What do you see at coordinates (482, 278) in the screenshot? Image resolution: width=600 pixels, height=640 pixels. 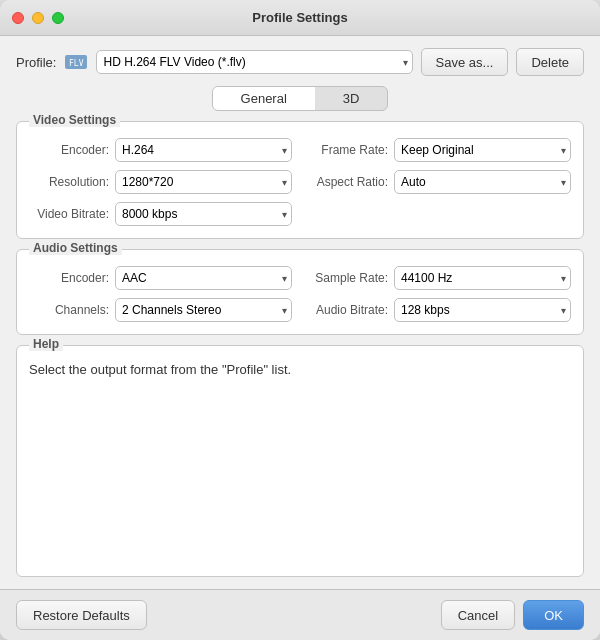 I see `sample-rate-select: 44100 Hz 22050 Hz 11025 Hz` at bounding box center [482, 278].